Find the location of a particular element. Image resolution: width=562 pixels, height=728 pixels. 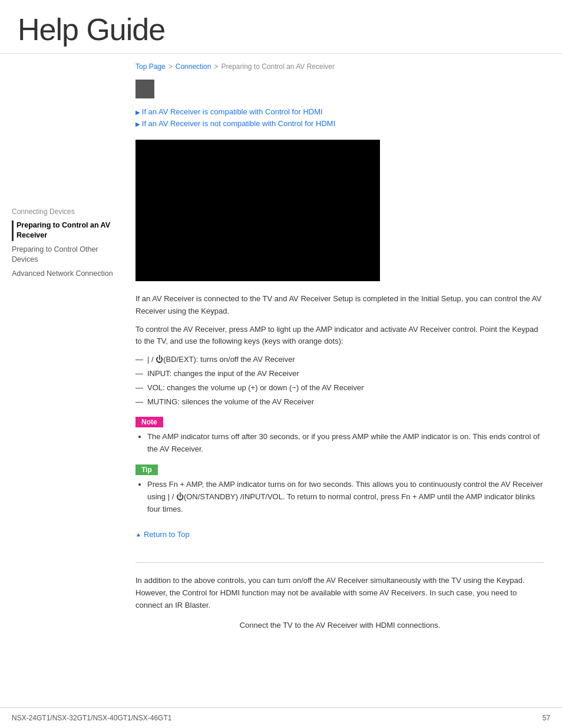

sidebar-item-av-receiver: Preparing to Control an AV Receiver is located at coordinates (65, 231).